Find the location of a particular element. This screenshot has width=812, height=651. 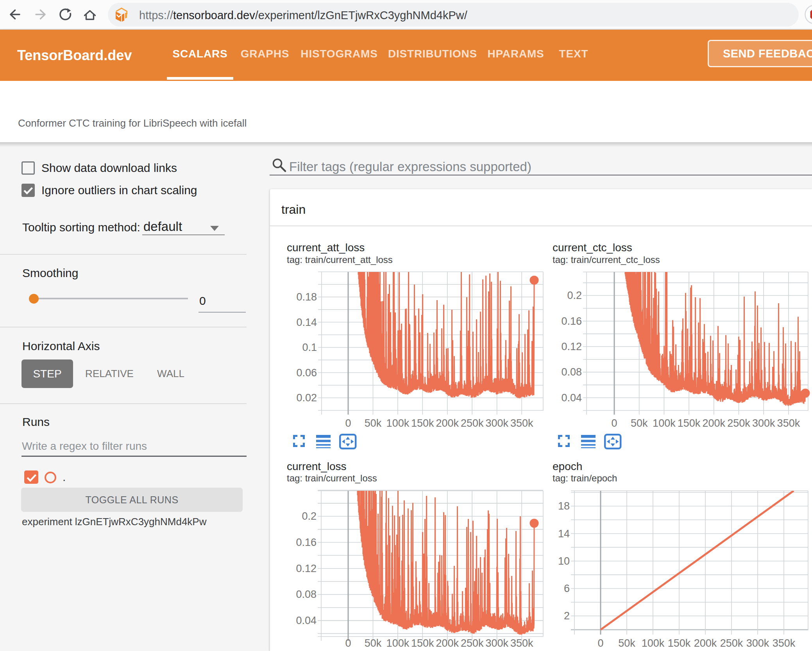

svg-text: 0.14 is located at coordinates (306, 322).